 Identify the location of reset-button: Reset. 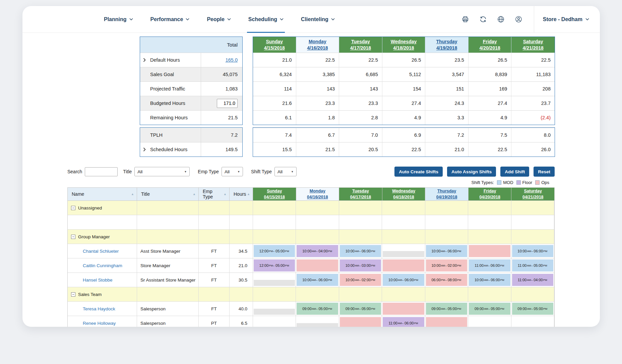
(544, 172).